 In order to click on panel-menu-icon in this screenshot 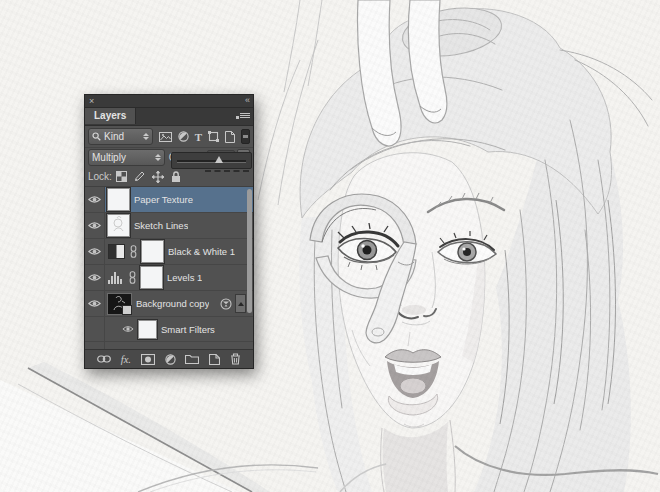, I will do `click(243, 116)`.